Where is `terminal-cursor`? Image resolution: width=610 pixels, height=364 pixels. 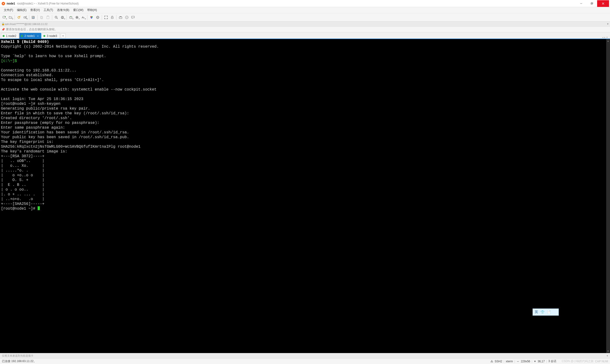
terminal-cursor is located at coordinates (39, 208).